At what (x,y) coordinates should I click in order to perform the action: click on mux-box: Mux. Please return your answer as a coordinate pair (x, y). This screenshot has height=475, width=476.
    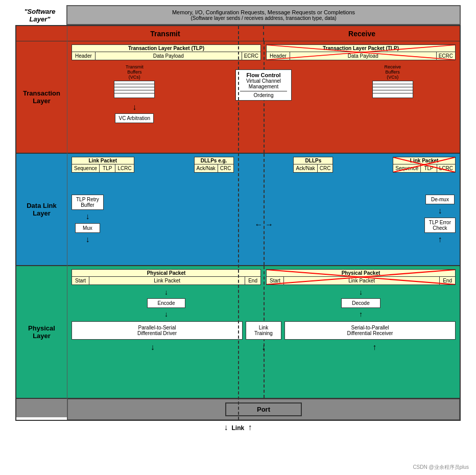
    Looking at the image, I should click on (88, 228).